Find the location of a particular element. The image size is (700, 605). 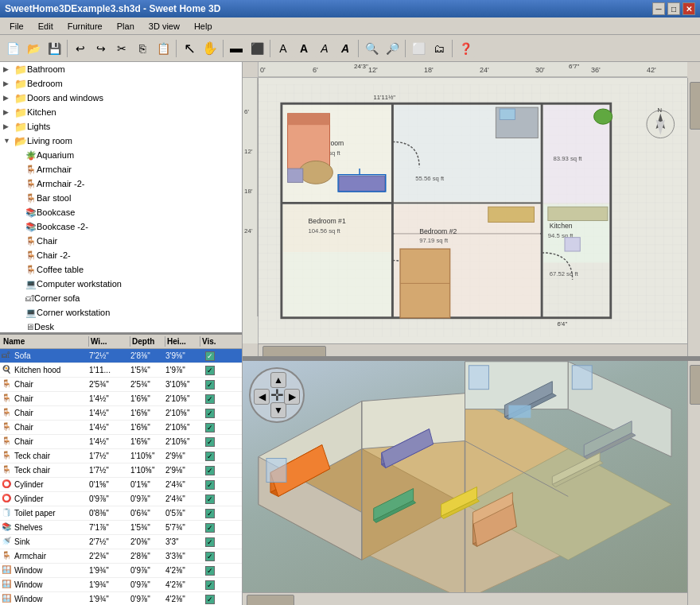

furniture-row-cylinder1: ⭕Cylinder 0'1⅝" 0'1⅝" 2'4¾" ✓ is located at coordinates (121, 485).